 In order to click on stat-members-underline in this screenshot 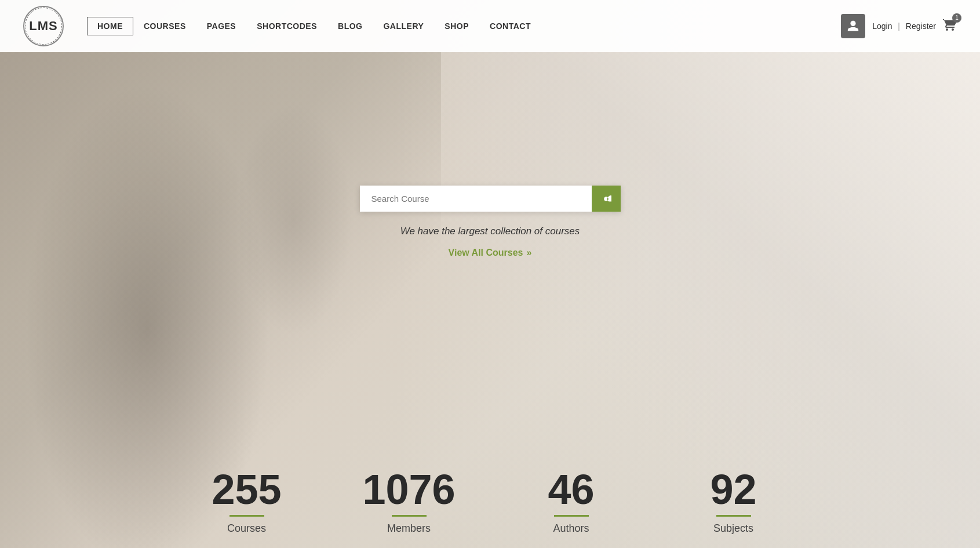, I will do `click(409, 516)`.